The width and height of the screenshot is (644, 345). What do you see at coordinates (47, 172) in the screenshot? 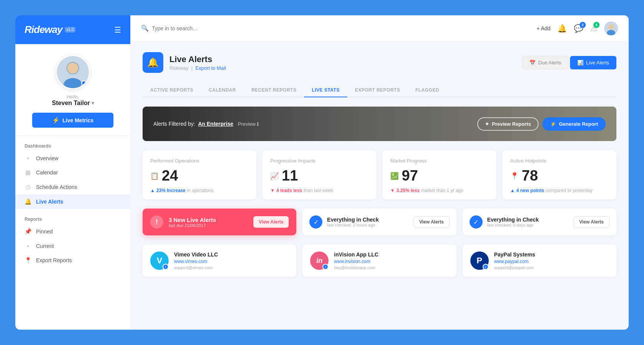
I see `sidebar-item-label: Calendar` at bounding box center [47, 172].